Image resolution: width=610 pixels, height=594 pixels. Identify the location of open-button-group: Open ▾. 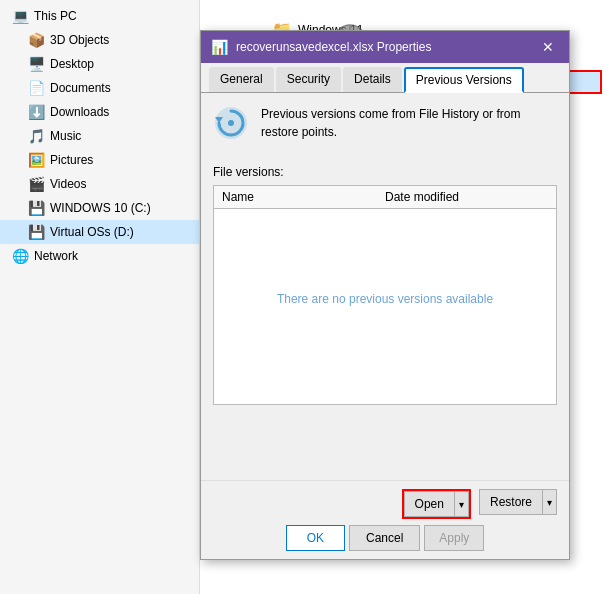
(436, 504).